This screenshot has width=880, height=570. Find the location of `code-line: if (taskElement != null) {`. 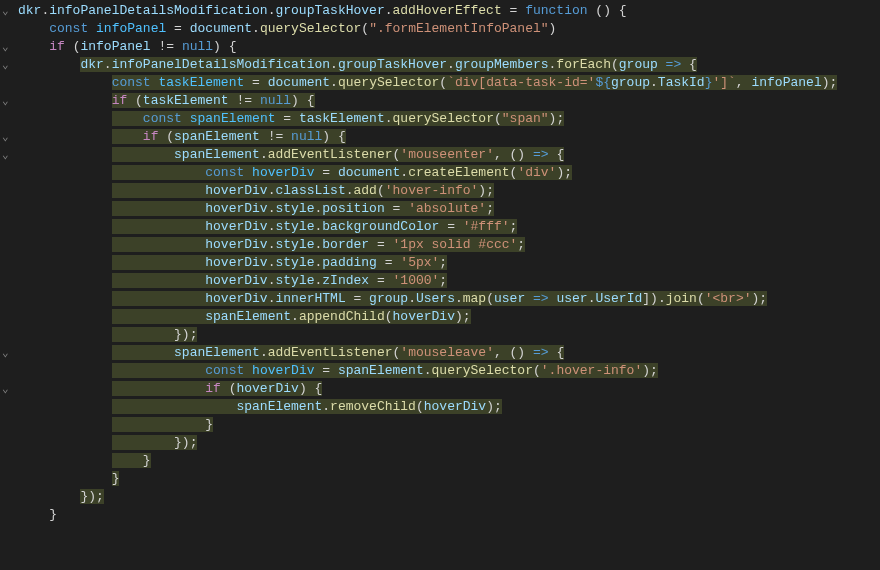

code-line: if (taskElement != null) { is located at coordinates (449, 101).